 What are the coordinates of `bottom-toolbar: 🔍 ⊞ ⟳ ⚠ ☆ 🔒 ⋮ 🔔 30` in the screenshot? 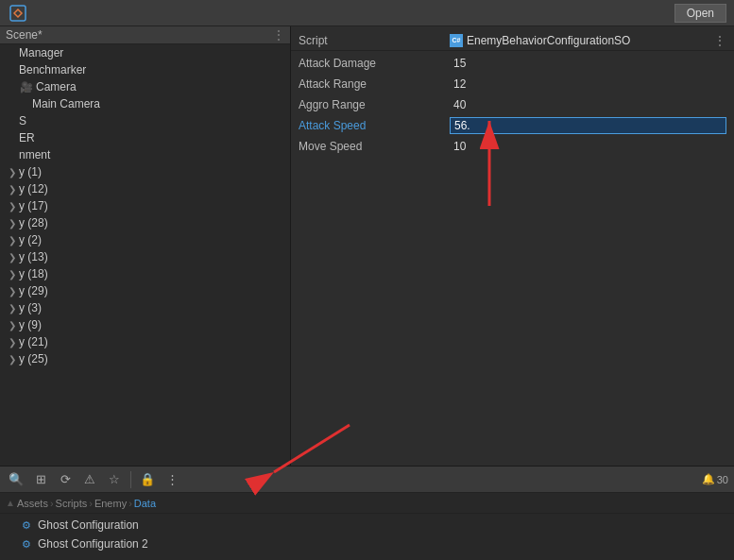 It's located at (367, 480).